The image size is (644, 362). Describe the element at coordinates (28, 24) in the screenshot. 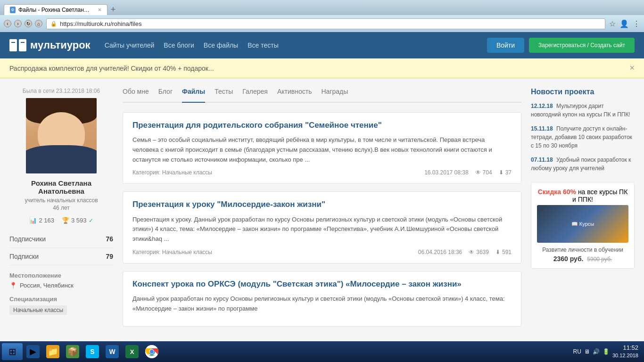

I see `refresh-button: ↻` at that location.